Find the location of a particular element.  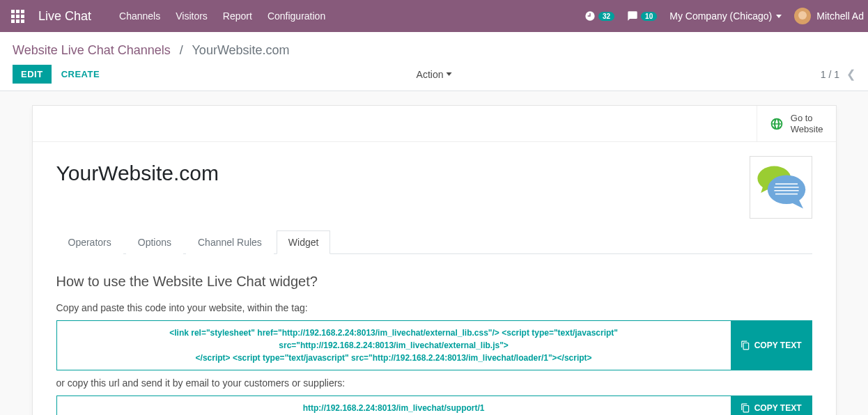

tabs: Operators Options Channel Rules Widget is located at coordinates (435, 242).